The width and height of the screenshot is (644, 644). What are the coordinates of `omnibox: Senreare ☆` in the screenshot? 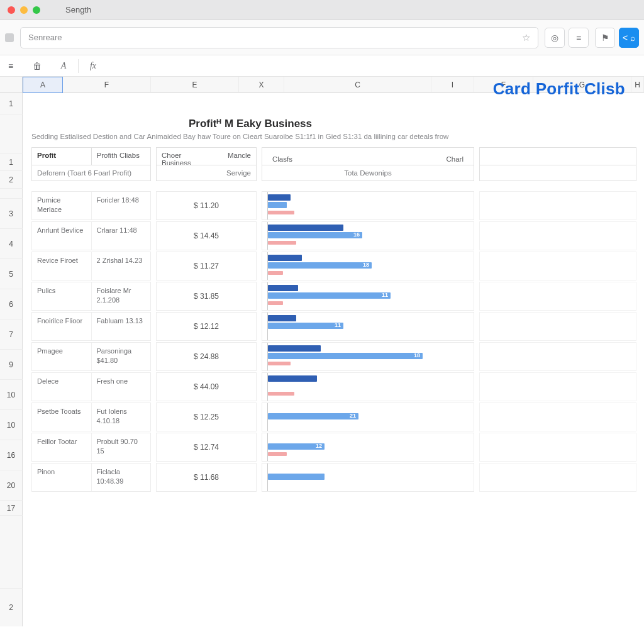 It's located at (279, 38).